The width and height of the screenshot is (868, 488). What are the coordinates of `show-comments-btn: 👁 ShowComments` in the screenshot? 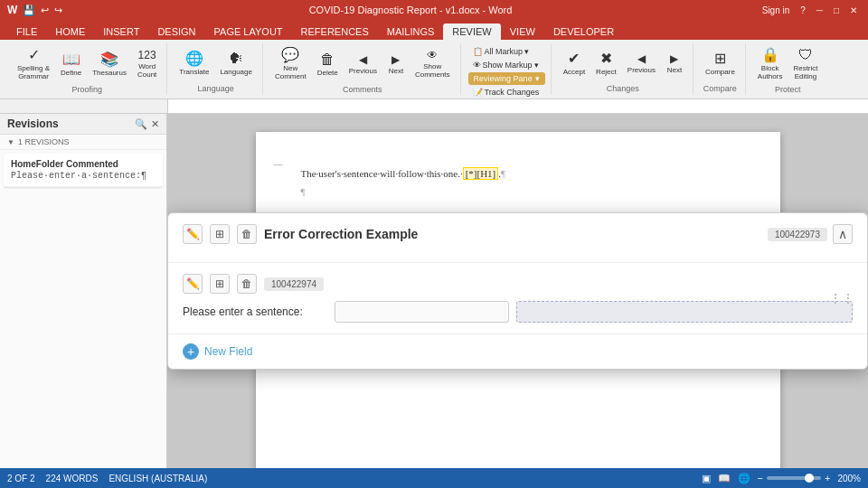 It's located at (432, 64).